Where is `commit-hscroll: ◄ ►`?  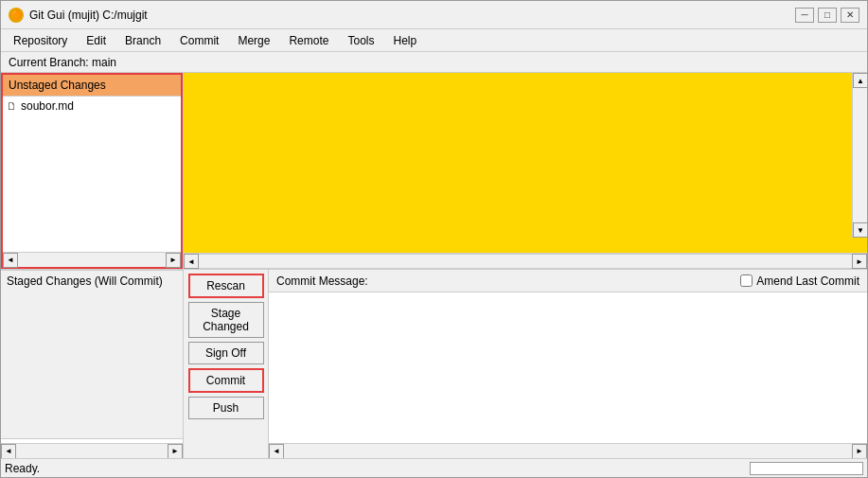
commit-hscroll: ◄ ► is located at coordinates (568, 451).